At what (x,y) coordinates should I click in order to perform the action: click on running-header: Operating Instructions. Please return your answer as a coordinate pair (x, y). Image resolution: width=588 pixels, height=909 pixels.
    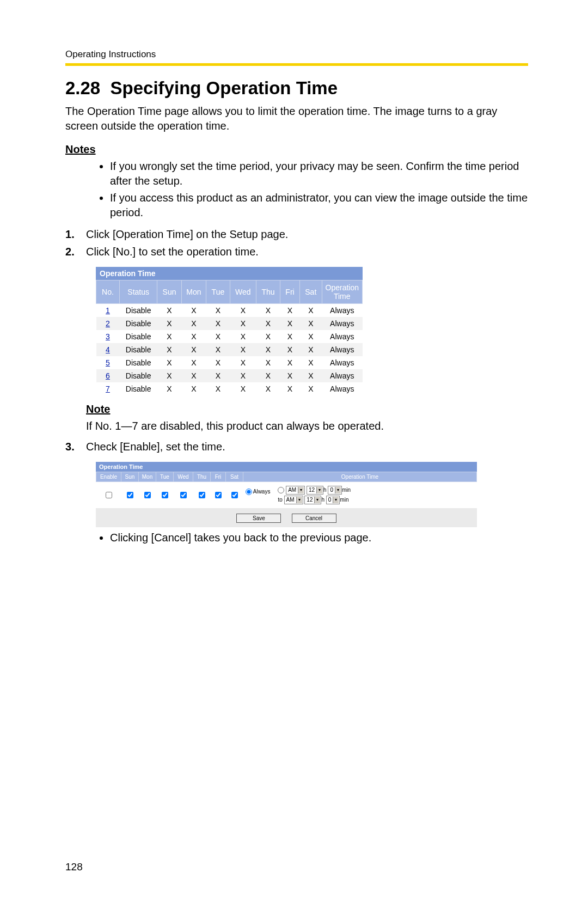
    Looking at the image, I should click on (297, 54).